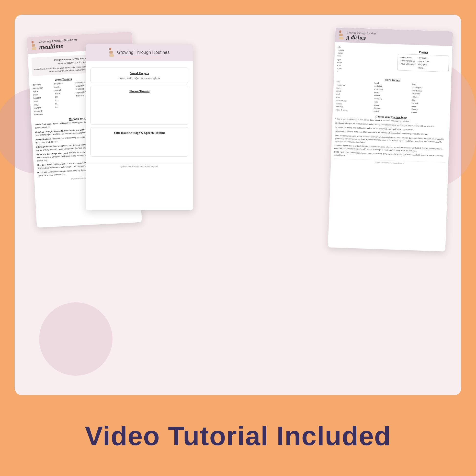 The height and width of the screenshot is (476, 476). What do you see at coordinates (139, 75) in the screenshot?
I see `word-targets-box: Word Targets nouns, verbs, adjectives, s…` at bounding box center [139, 75].